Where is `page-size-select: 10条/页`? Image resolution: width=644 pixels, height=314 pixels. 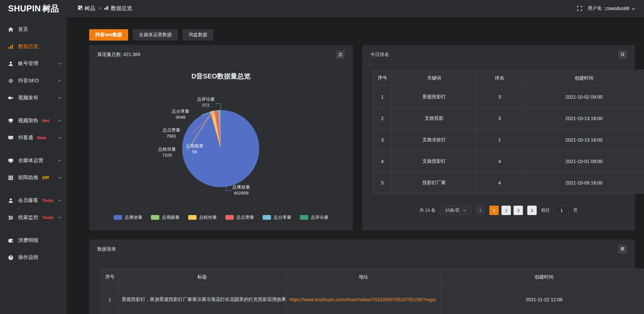 page-size-select: 10条/页 is located at coordinates (455, 210).